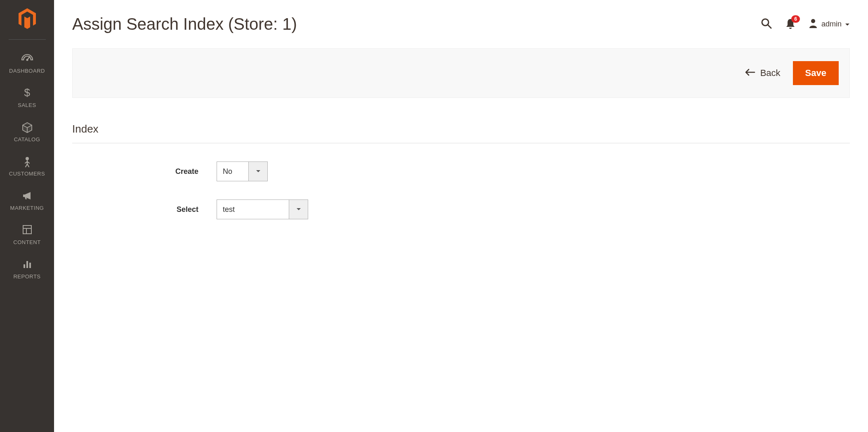 This screenshot has width=868, height=432. I want to click on nav-customers: CUSTOMERS, so click(27, 167).